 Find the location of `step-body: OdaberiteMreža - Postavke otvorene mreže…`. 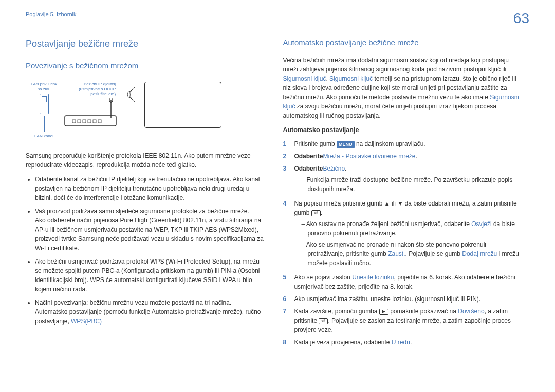

step-body: OdaberiteMreža - Postavke otvorene mreže… is located at coordinates (409, 156).